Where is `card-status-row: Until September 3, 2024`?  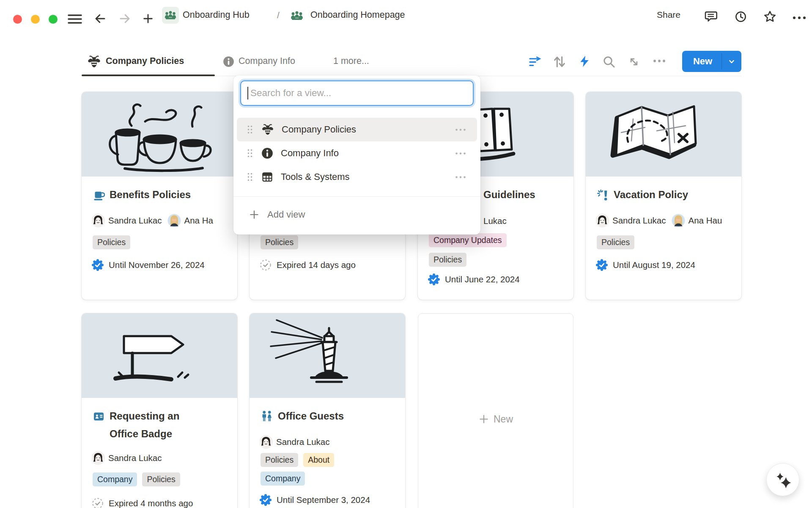 card-status-row: Until September 3, 2024 is located at coordinates (315, 500).